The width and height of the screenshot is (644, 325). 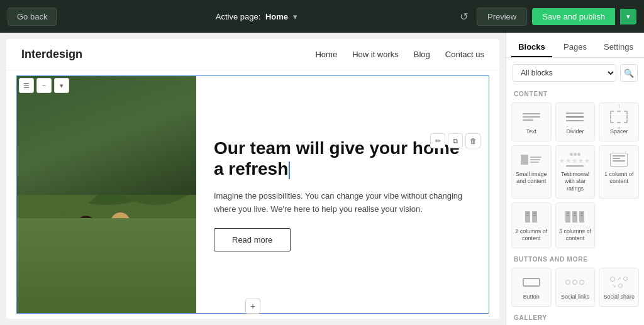 What do you see at coordinates (575, 172) in the screenshot?
I see `block-item-testimonial: ★★★★★ Testimonial with star ratings` at bounding box center [575, 172].